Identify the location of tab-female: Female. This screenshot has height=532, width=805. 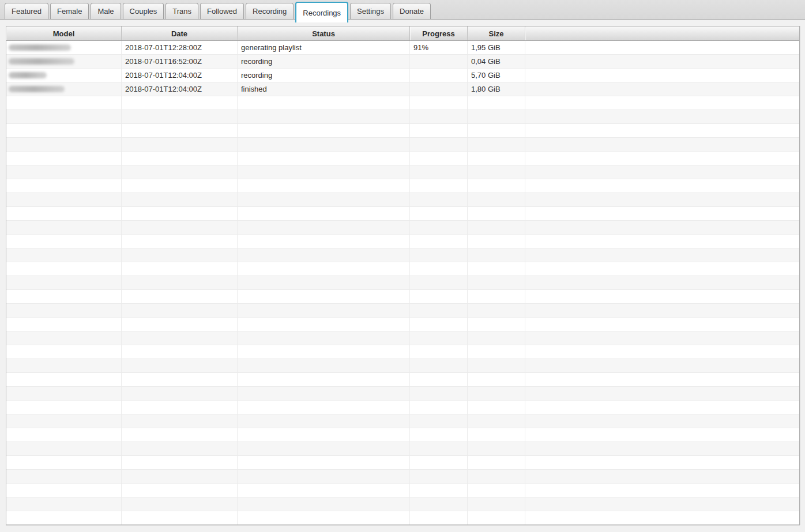
(69, 11).